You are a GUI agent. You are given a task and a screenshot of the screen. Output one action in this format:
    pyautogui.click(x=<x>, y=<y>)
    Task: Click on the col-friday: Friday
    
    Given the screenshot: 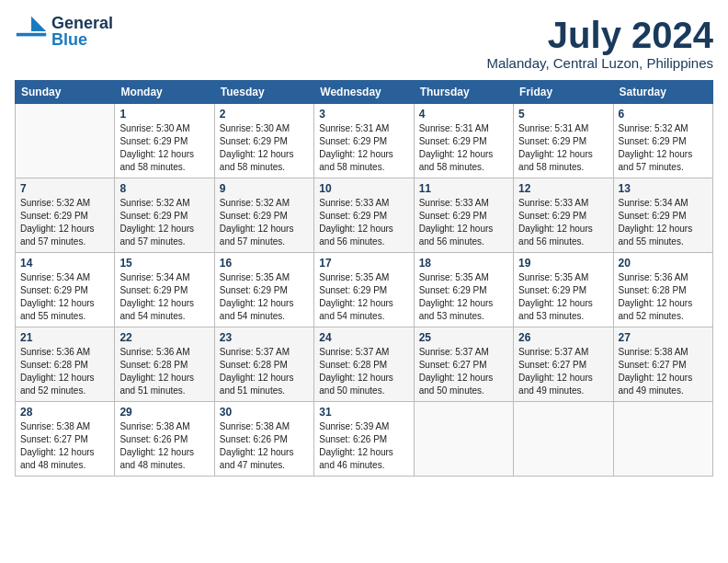 What is the action you would take?
    pyautogui.click(x=563, y=92)
    